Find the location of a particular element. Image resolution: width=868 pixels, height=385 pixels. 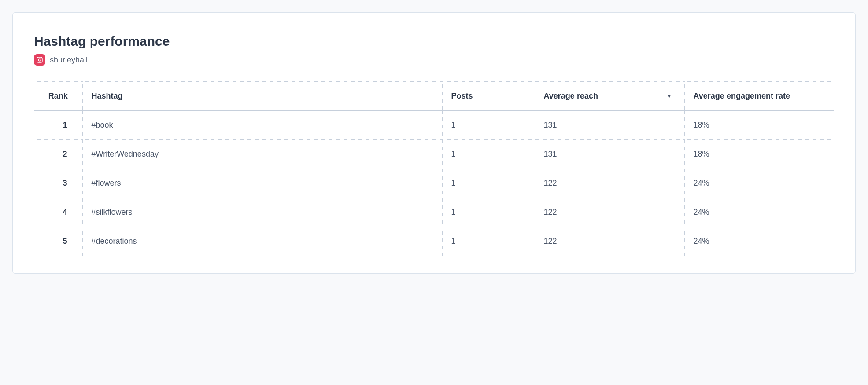

table-header-row: Rank Hashtag Posts Average reach ▼ Avera… is located at coordinates (434, 96).